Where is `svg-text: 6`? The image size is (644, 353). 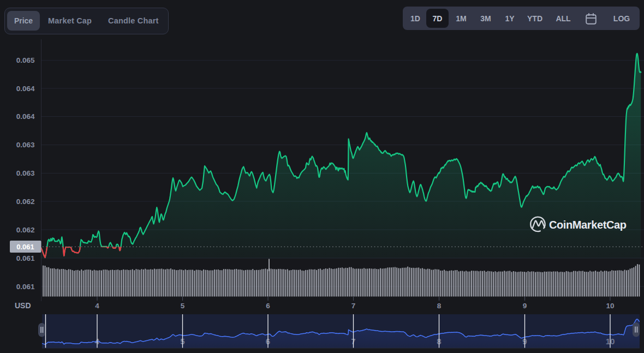
svg-text: 6 is located at coordinates (268, 306).